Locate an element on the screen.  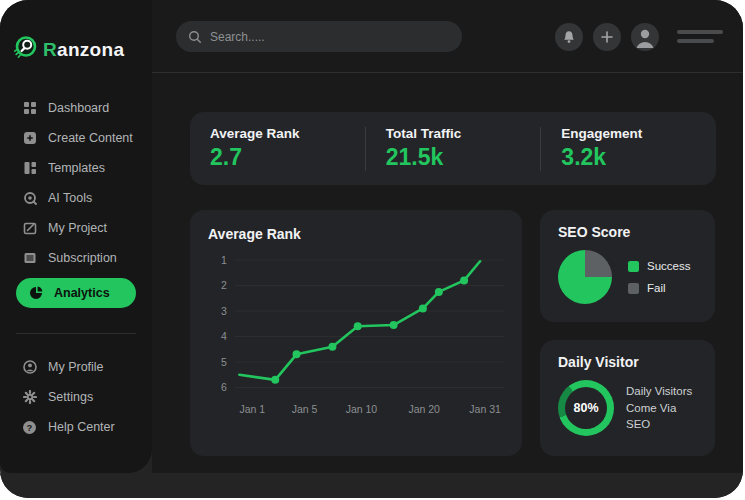
sidebar-item-analytics: Analytics is located at coordinates (76, 293).